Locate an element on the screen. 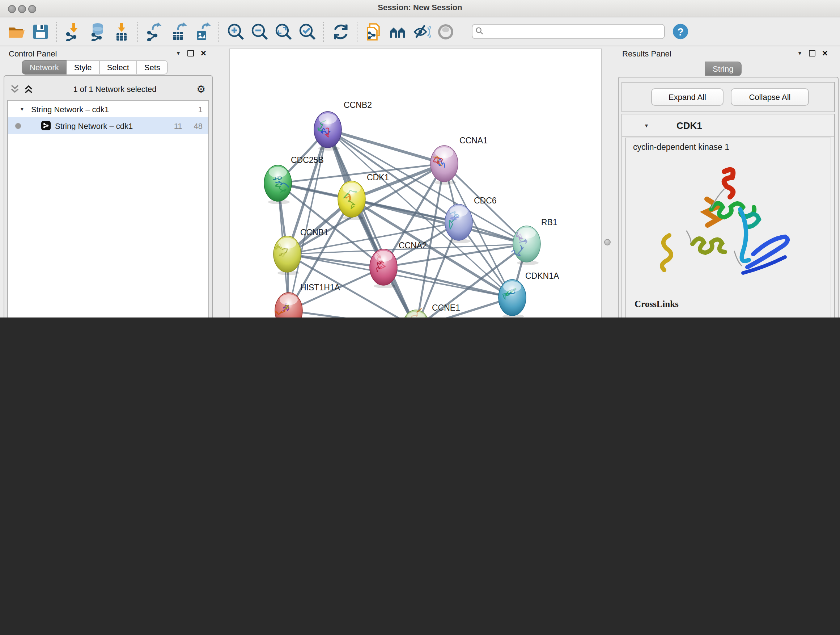 The image size is (840, 635). tab-network: Network is located at coordinates (44, 67).